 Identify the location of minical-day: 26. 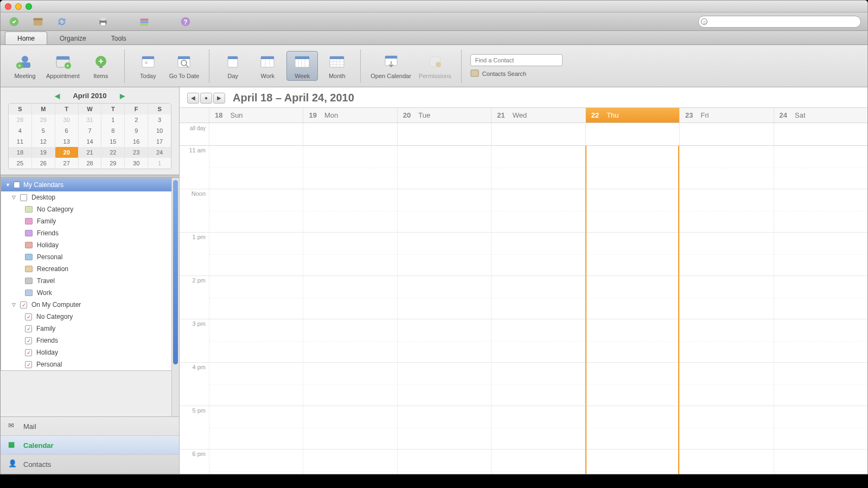
(43, 163).